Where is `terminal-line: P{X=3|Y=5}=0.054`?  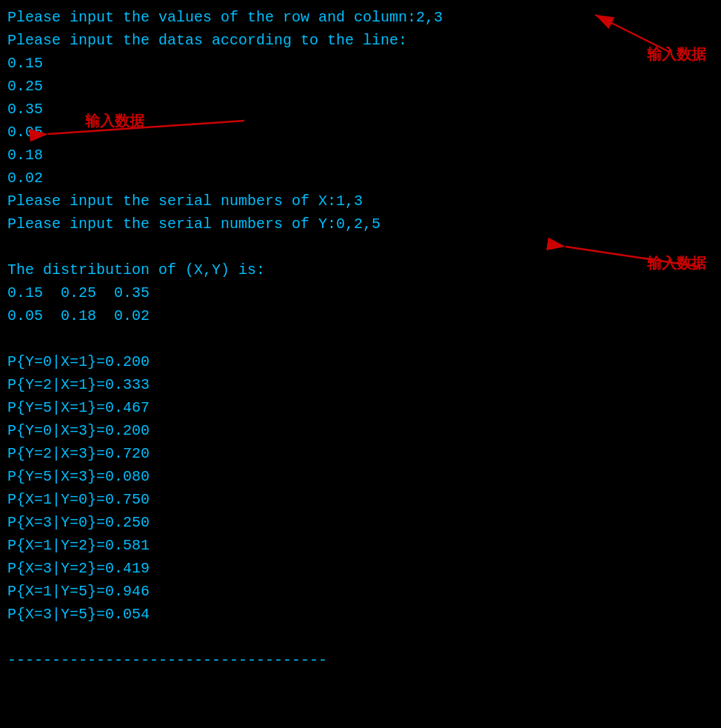
terminal-line: P{X=3|Y=5}=0.054 is located at coordinates (360, 615).